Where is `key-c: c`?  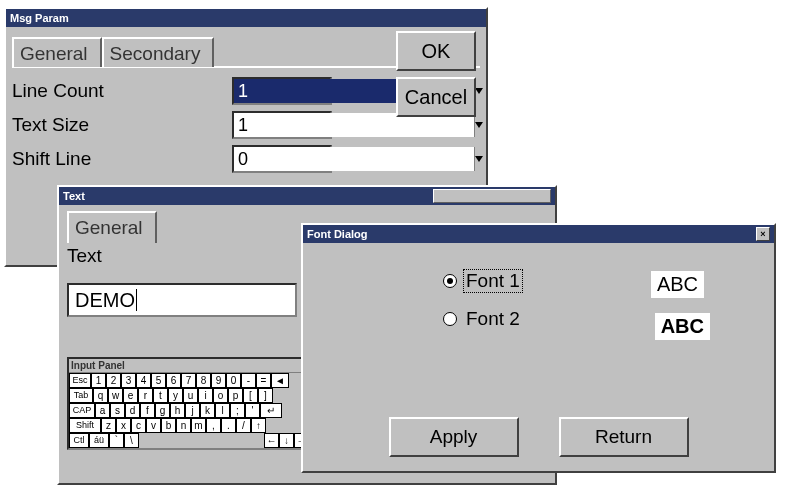
key-c: c is located at coordinates (138, 426).